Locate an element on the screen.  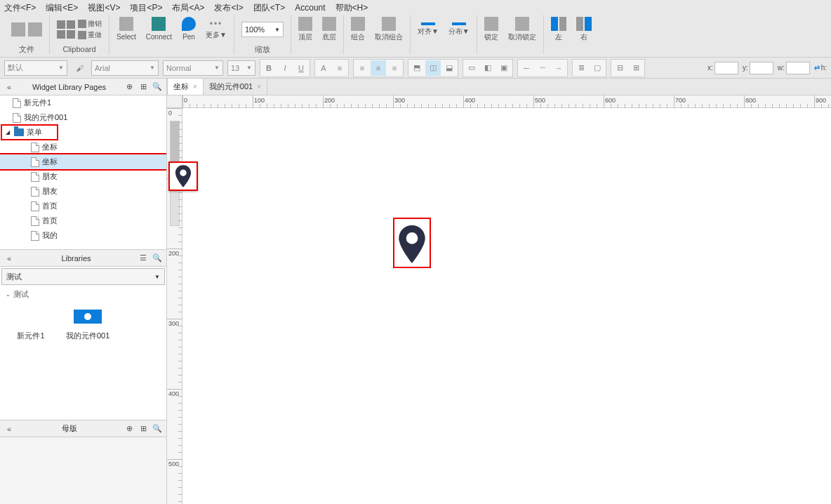
horizontal-ruler: 0100200300400500600700800900 is located at coordinates (507, 102).